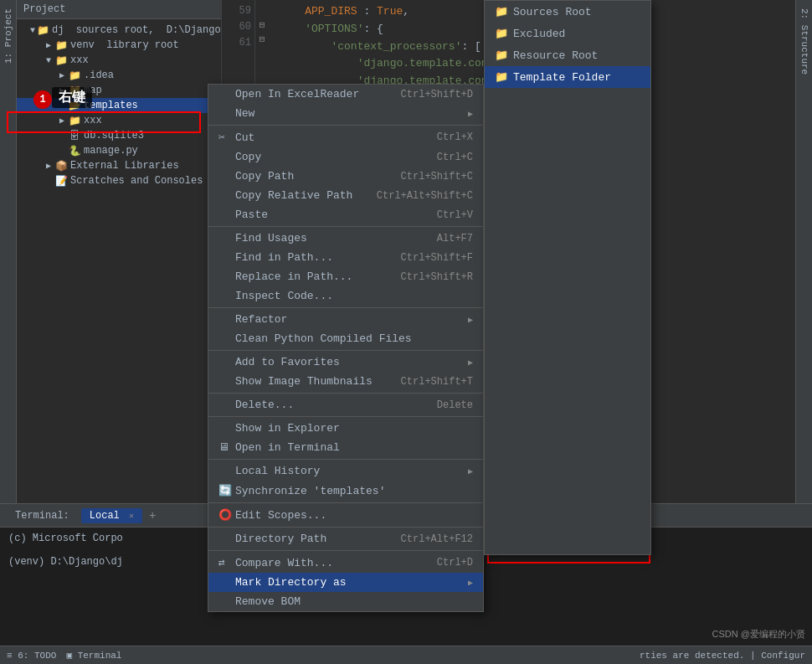 The image size is (812, 664). Describe the element at coordinates (75, 151) in the screenshot. I see `file-icon-manage: 🐍` at that location.